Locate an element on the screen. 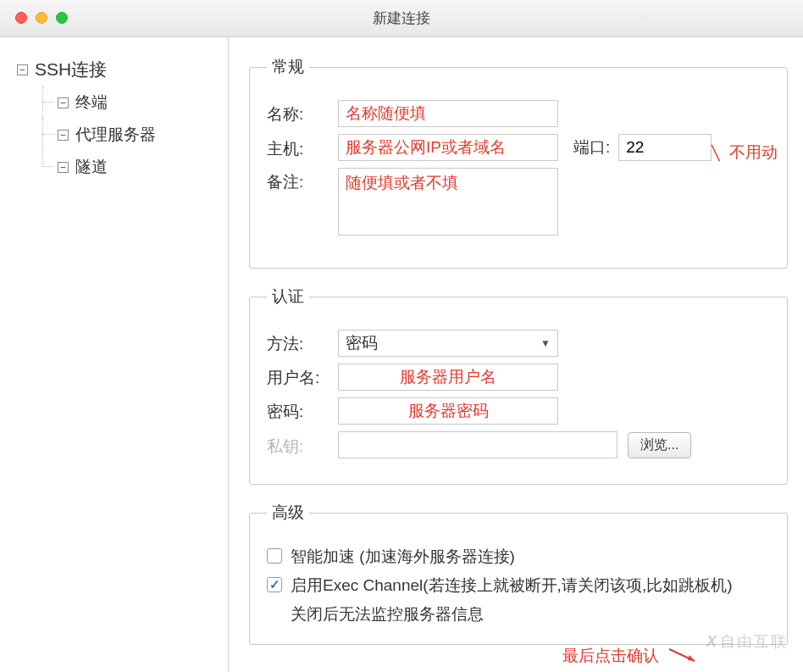 Image resolution: width=803 pixels, height=672 pixels. name-input is located at coordinates (448, 114).